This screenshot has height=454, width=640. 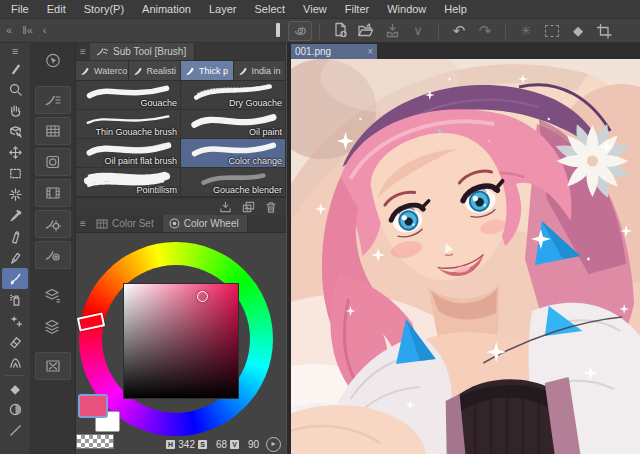 What do you see at coordinates (16, 174) in the screenshot?
I see `marquee-icon` at bounding box center [16, 174].